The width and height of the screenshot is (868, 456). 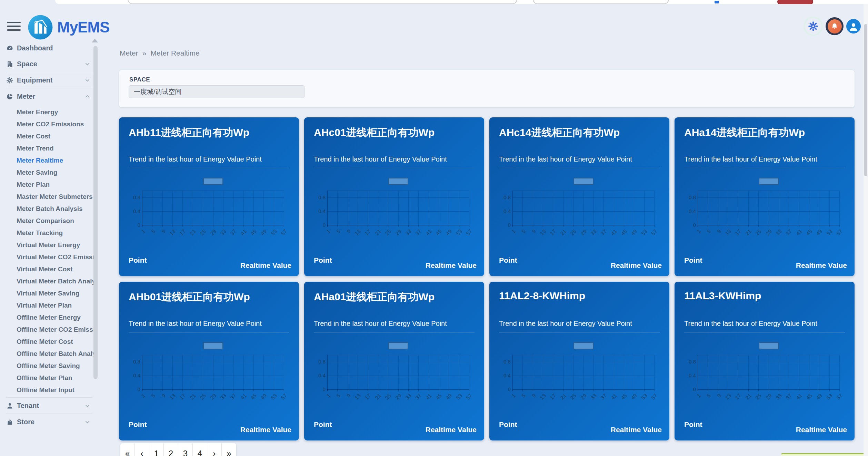 I want to click on sidebar-item-dashboard: Dashboard, so click(x=52, y=48).